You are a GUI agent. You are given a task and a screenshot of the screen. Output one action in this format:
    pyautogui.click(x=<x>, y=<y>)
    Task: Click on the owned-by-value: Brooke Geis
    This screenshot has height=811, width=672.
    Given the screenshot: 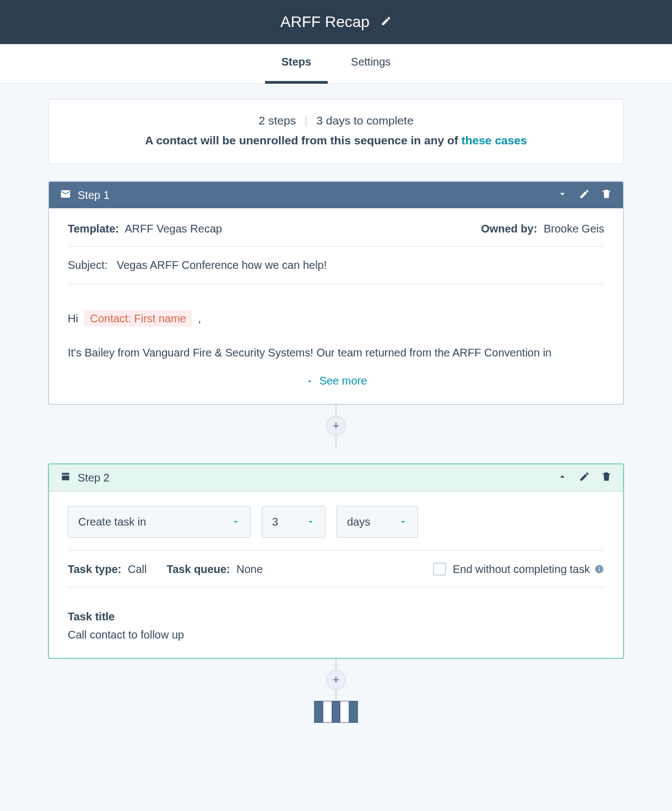 What is the action you would take?
    pyautogui.click(x=574, y=229)
    